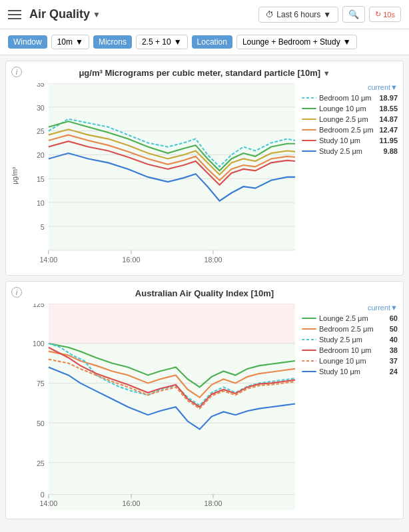 This screenshot has width=409, height=532. Describe the element at coordinates (394, 340) in the screenshot. I see `legend-value: 40` at that location.